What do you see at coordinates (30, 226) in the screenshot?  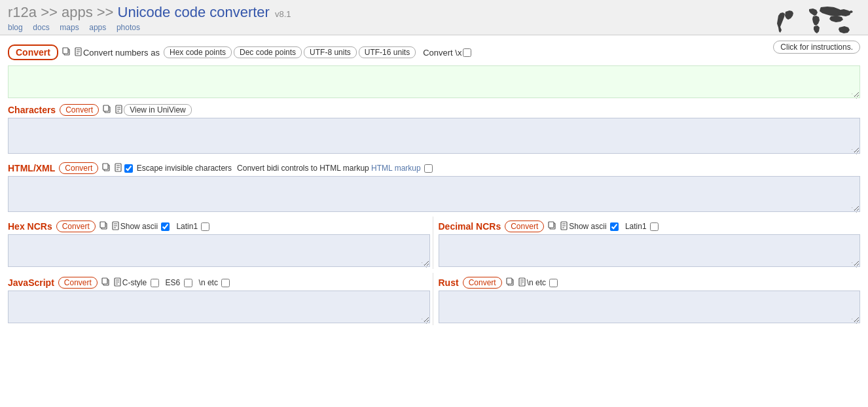 I see `hex-ncrs-label: Hex NCRs` at bounding box center [30, 226].